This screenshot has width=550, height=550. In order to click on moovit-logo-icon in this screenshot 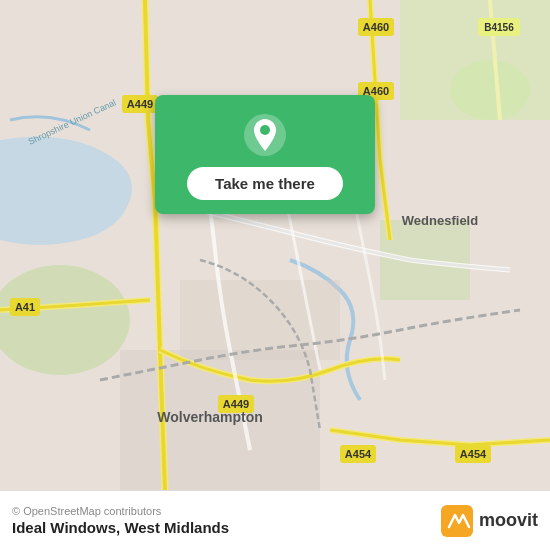, I will do `click(457, 521)`.